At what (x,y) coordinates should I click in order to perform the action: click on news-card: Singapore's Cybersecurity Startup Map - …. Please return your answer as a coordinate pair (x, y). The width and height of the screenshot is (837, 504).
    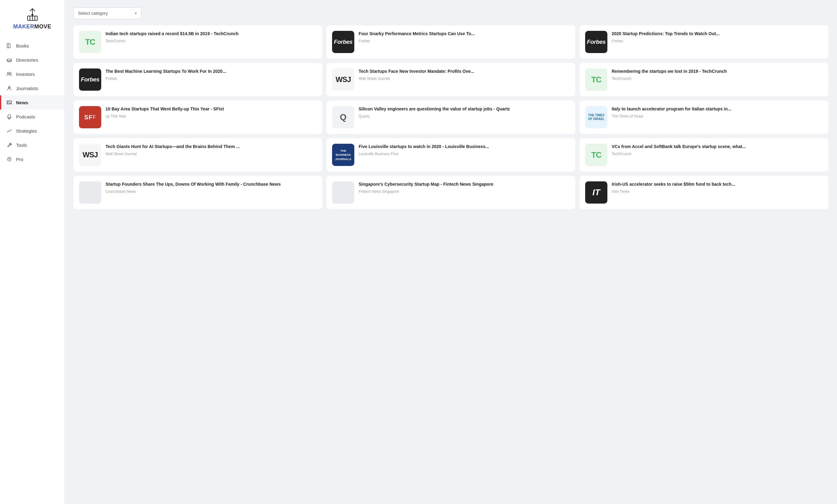
    Looking at the image, I should click on (451, 192).